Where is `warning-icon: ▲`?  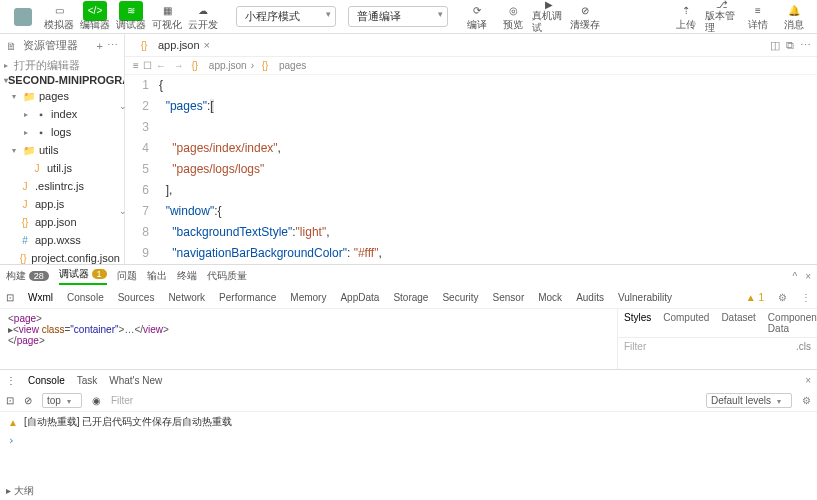 warning-icon: ▲ is located at coordinates (13, 422).